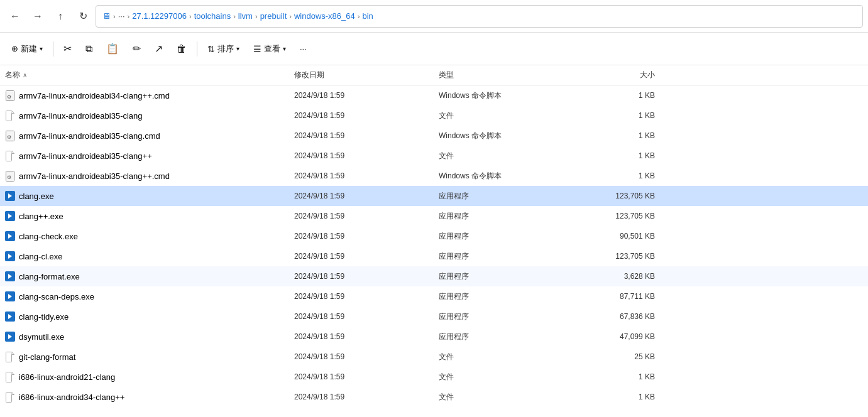 The width and height of the screenshot is (868, 417). Describe the element at coordinates (38, 16) in the screenshot. I see `forward-button: →` at that location.